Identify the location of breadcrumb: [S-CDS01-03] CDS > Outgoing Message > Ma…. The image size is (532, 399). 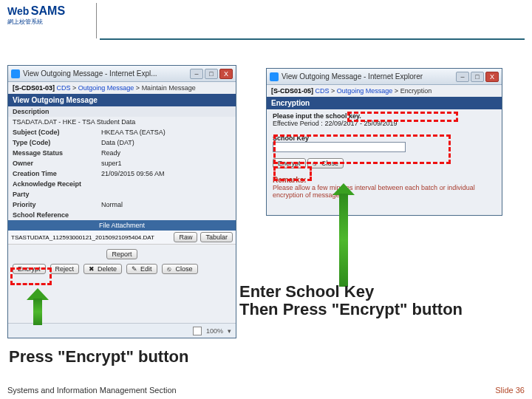
(122, 88).